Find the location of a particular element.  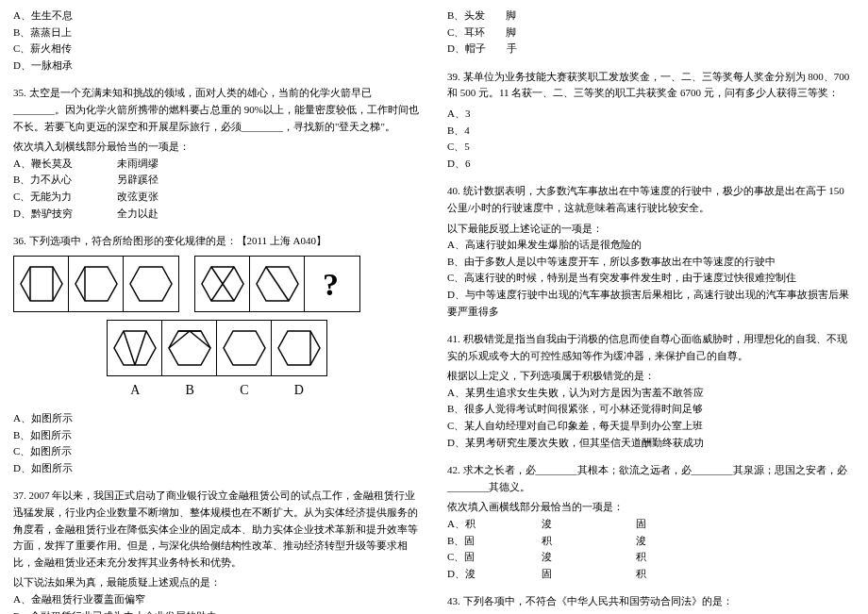

question-body: 39. 某单位为业务技能大赛获奖职工发放奖金，一、二、三等奖每人奖金分别为 80… is located at coordinates (651, 85).